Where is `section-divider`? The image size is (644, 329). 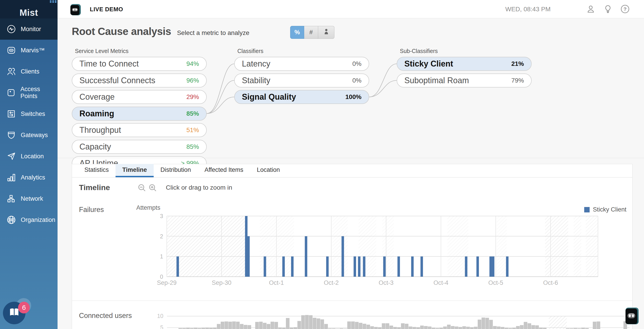
section-divider is located at coordinates (351, 158).